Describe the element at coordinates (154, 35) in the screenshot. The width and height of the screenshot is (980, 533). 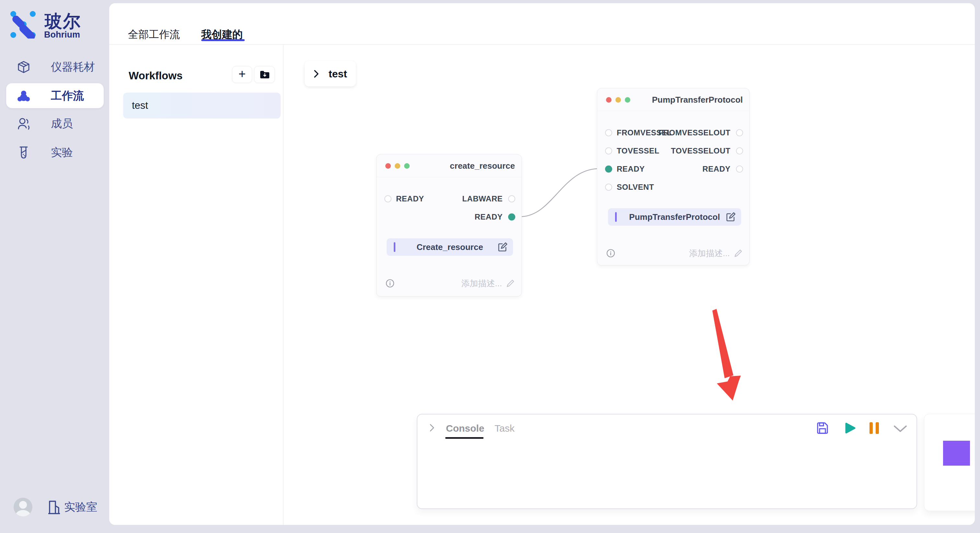
I see `tab-all-workflows: 全部工作流` at that location.